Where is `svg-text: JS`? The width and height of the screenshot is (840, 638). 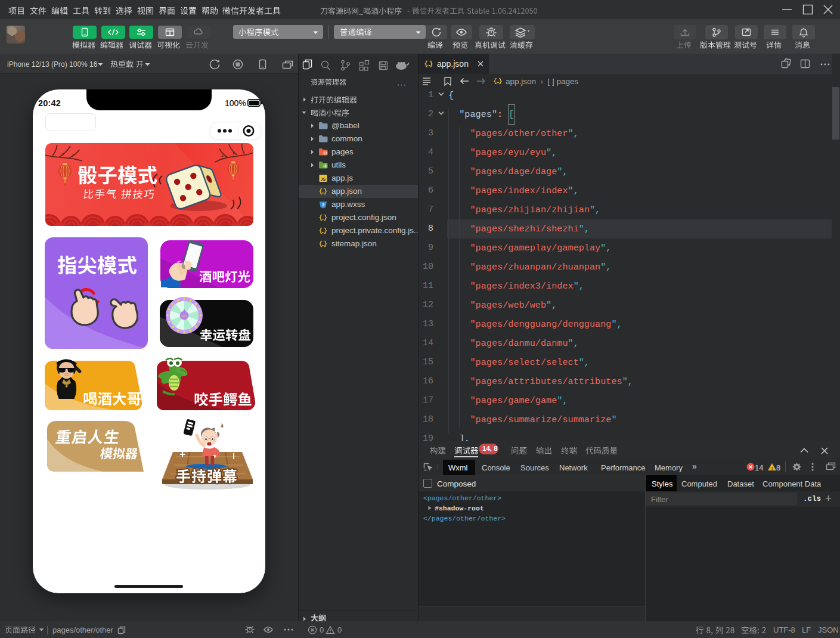 svg-text: JS is located at coordinates (323, 179).